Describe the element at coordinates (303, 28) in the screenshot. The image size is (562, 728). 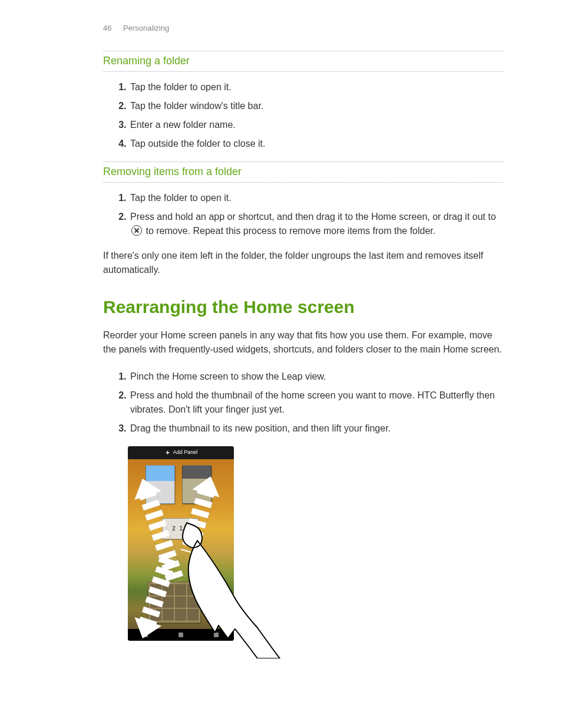
I see `page-header: 46 Personalizing` at that location.